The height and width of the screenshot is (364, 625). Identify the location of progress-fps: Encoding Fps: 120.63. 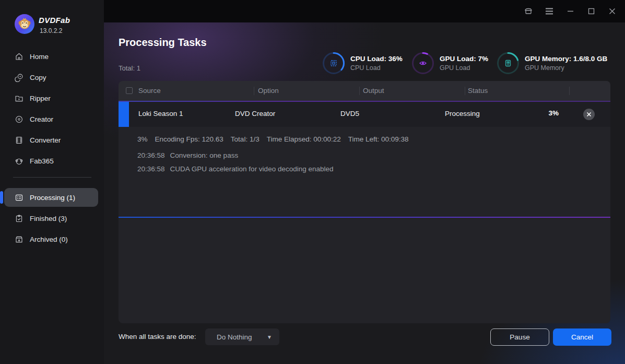
(189, 139).